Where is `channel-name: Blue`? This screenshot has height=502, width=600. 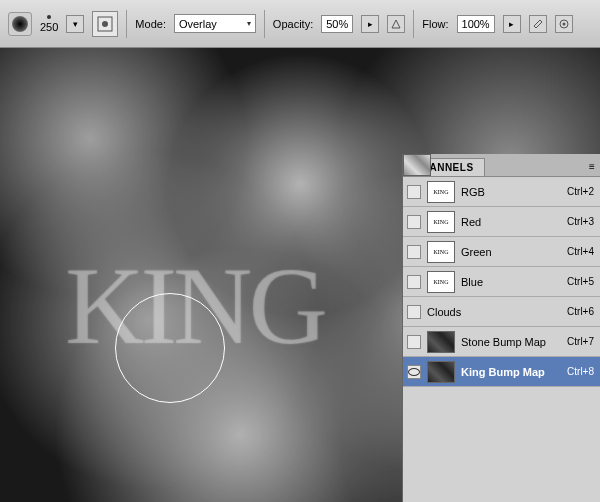
channel-name: Blue is located at coordinates (511, 282).